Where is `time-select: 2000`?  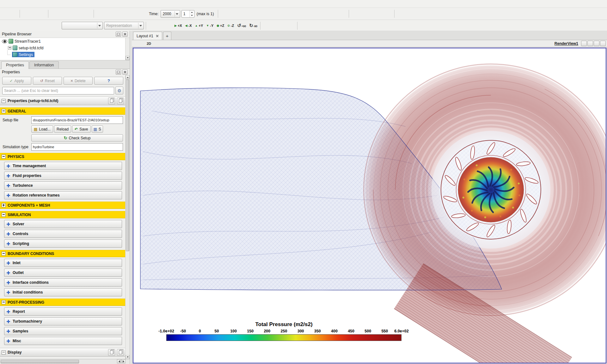 time-select: 2000 is located at coordinates (170, 14).